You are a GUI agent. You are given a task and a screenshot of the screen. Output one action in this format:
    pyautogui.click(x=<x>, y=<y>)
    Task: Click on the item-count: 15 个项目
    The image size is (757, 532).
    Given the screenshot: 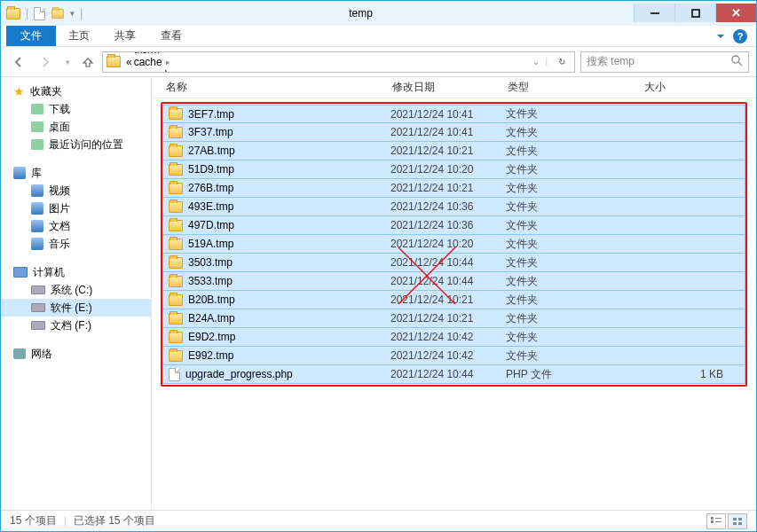 What is the action you would take?
    pyautogui.click(x=34, y=521)
    